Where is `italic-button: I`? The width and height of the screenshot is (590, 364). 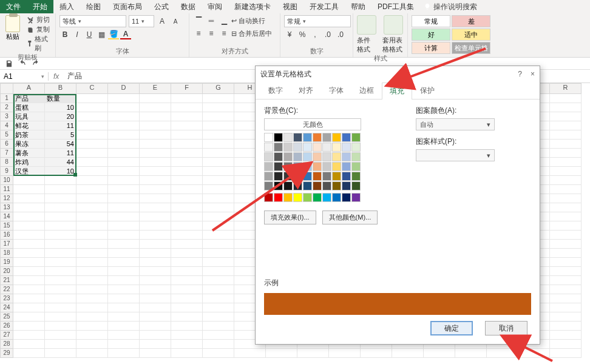 italic-button: I is located at coordinates (77, 35).